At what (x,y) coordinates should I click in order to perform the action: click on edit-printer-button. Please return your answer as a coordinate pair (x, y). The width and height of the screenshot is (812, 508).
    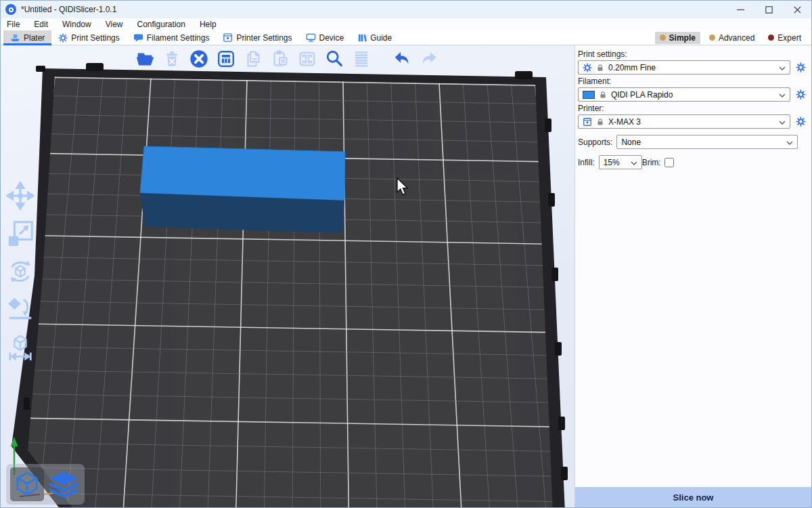
    Looking at the image, I should click on (800, 122).